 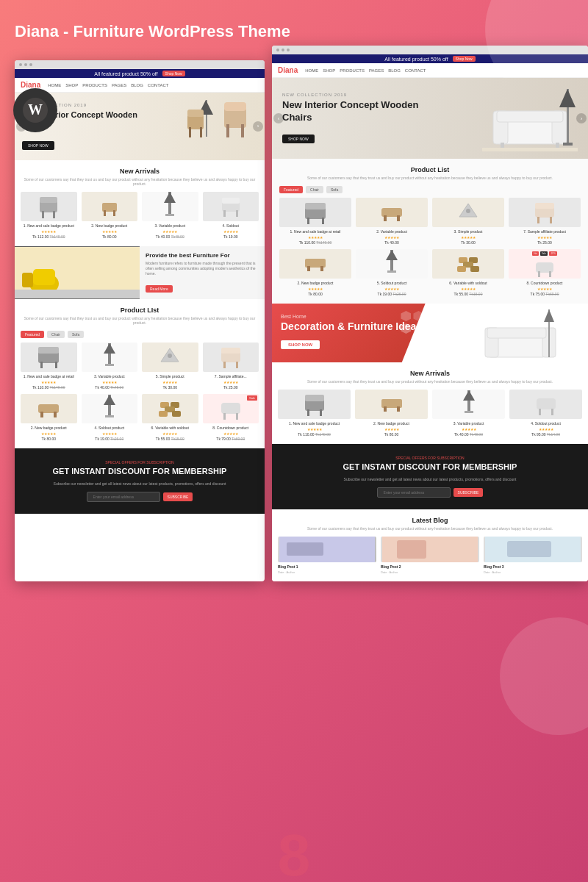 What do you see at coordinates (95, 85) in the screenshot?
I see `nav-products: PRODUCTS` at bounding box center [95, 85].